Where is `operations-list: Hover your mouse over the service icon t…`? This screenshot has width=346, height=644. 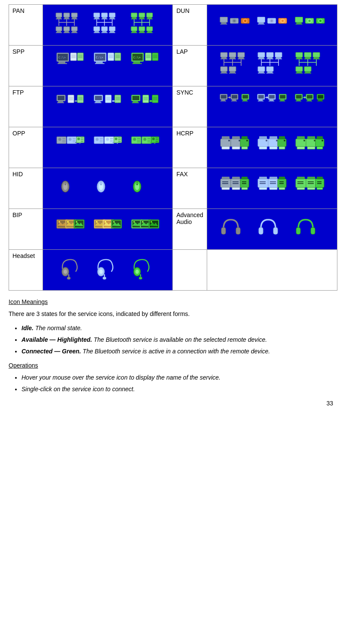
operations-list: Hover your mouse over the service icon t… is located at coordinates (180, 383).